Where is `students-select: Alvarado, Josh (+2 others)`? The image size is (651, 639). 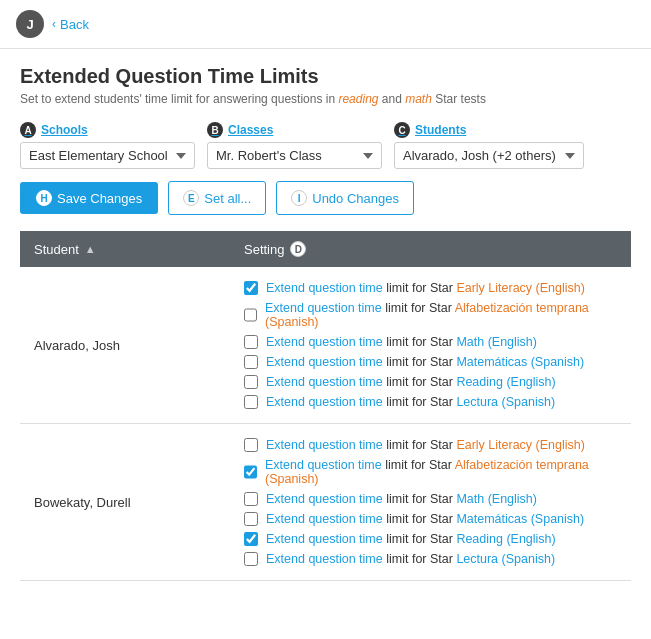
students-select: Alvarado, Josh (+2 others) is located at coordinates (489, 156).